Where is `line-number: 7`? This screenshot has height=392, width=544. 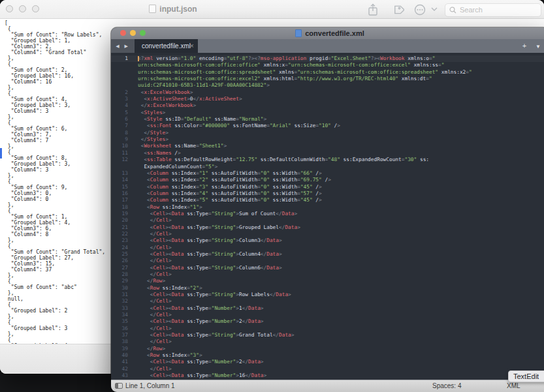 line-number: 7 is located at coordinates (120, 126).